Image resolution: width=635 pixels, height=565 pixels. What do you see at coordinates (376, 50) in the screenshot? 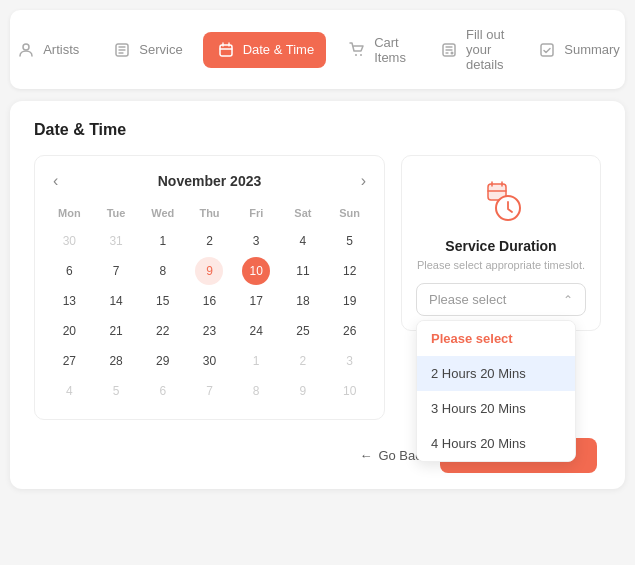
I see `nav-item-cart: CartItems` at bounding box center [376, 50].